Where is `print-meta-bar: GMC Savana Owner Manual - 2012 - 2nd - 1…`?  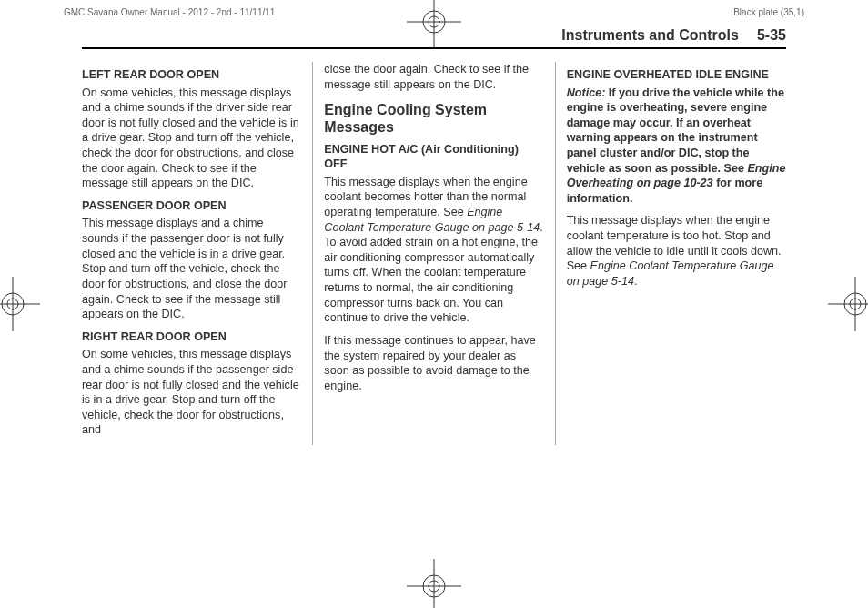 print-meta-bar: GMC Savana Owner Manual - 2012 - 2nd - 1… is located at coordinates (434, 9).